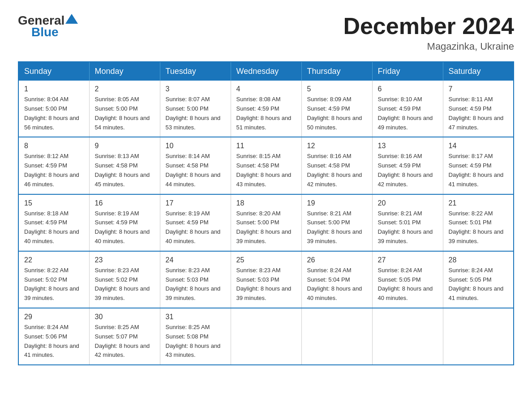 The image size is (532, 411). What do you see at coordinates (124, 71) in the screenshot?
I see `day-header-monday: Monday` at bounding box center [124, 71].